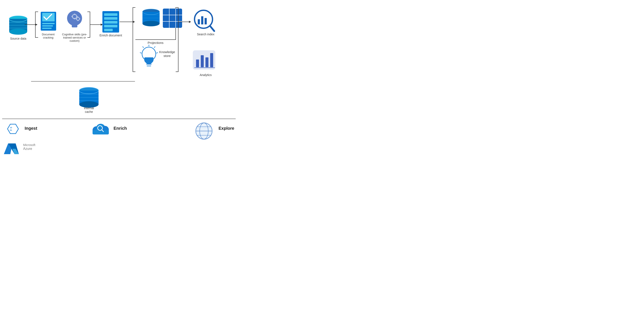  I want to click on cognitive-skills-label: Cognitive skills (pre-, so click(74, 34).